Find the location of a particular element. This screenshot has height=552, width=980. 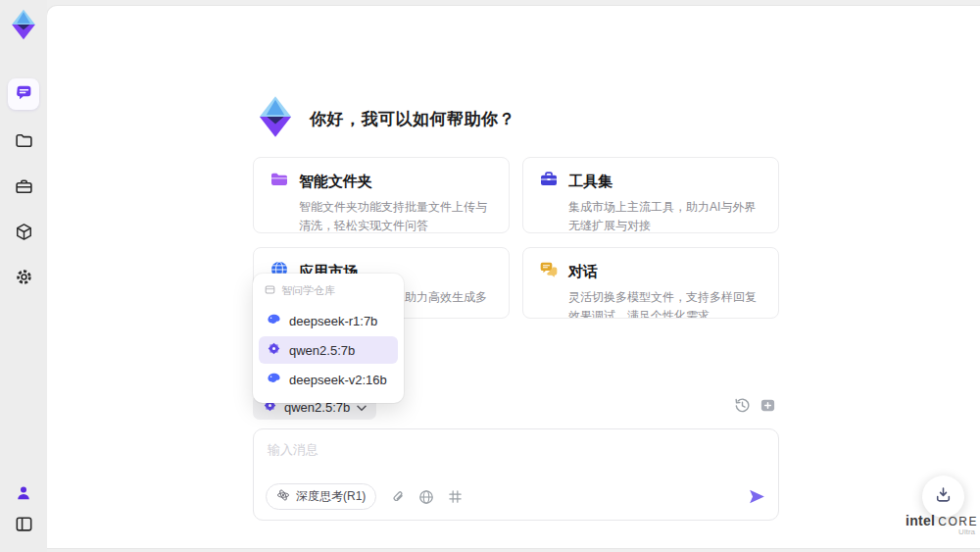

composer-toolbar: 深度思考(R1) is located at coordinates (515, 496).